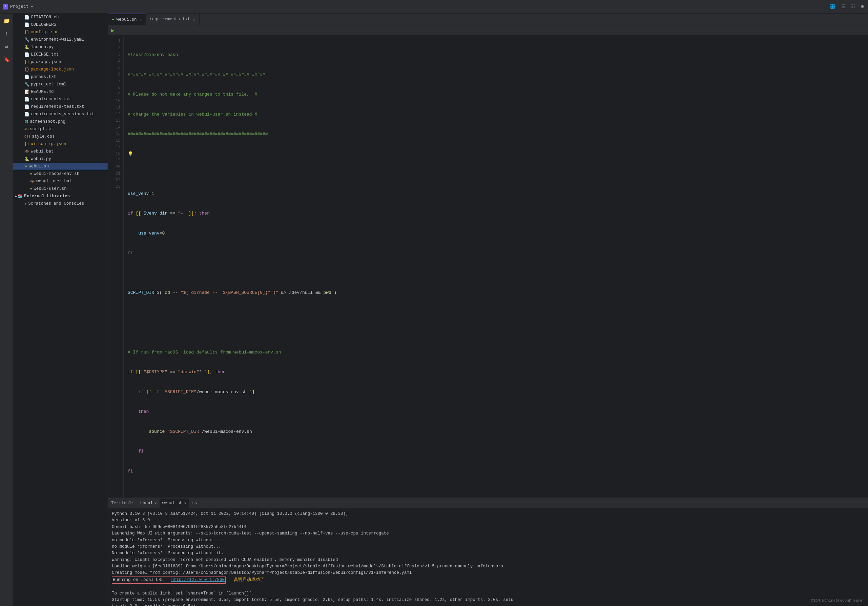 This screenshot has width=868, height=606. What do you see at coordinates (61, 137) in the screenshot?
I see `tree-item-style-css: CSS style.css` at bounding box center [61, 137].